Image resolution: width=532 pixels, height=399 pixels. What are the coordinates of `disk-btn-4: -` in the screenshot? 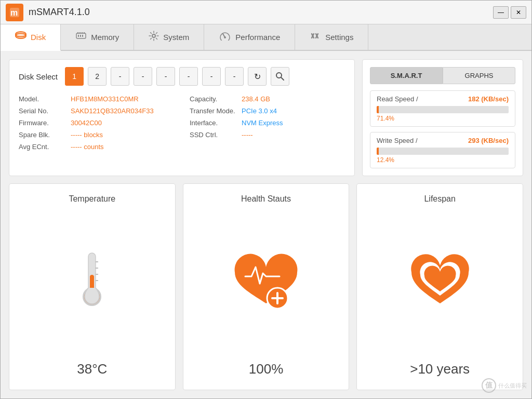 It's located at (143, 76).